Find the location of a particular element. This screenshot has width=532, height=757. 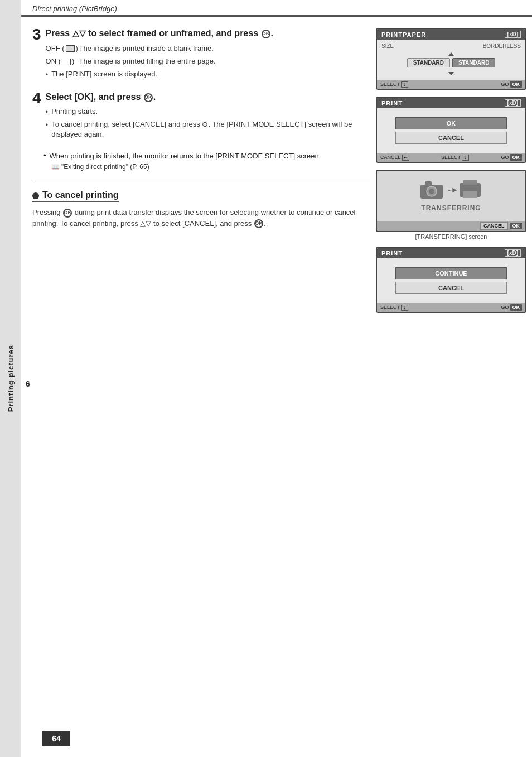

step3-title: Press △▽ to select framed or unframed, a… is located at coordinates (159, 33).